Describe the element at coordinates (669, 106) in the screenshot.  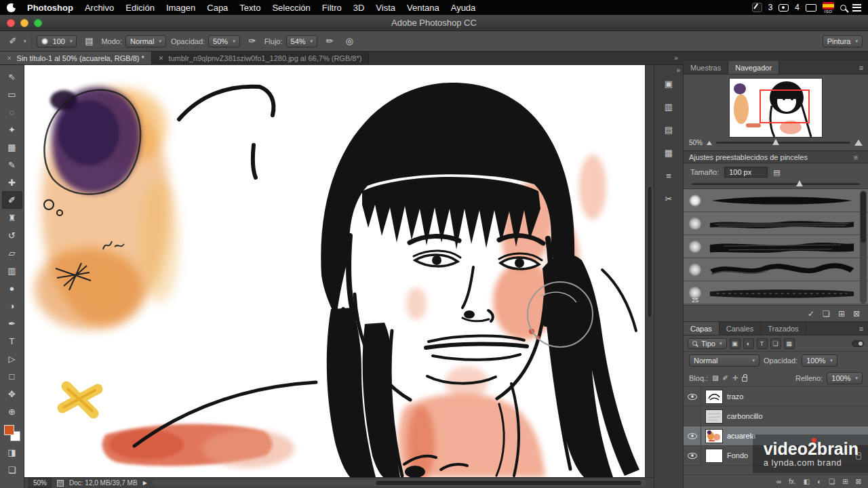
I see `histogram-panel-icon: ▥` at that location.